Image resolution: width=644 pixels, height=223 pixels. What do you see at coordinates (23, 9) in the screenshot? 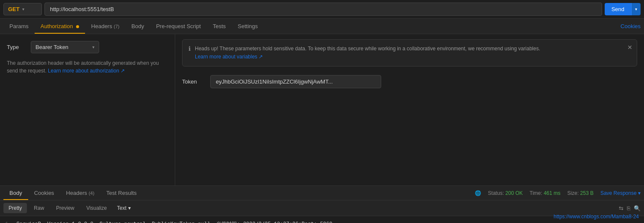
I see `method-select: GET ▾` at bounding box center [23, 9].